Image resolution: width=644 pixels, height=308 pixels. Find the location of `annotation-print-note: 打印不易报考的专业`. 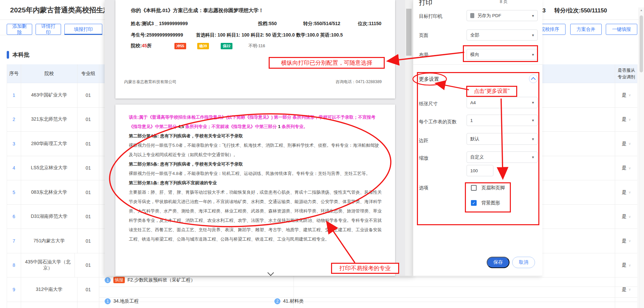

annotation-print-note: 打印不易报考的专业 is located at coordinates (365, 268).